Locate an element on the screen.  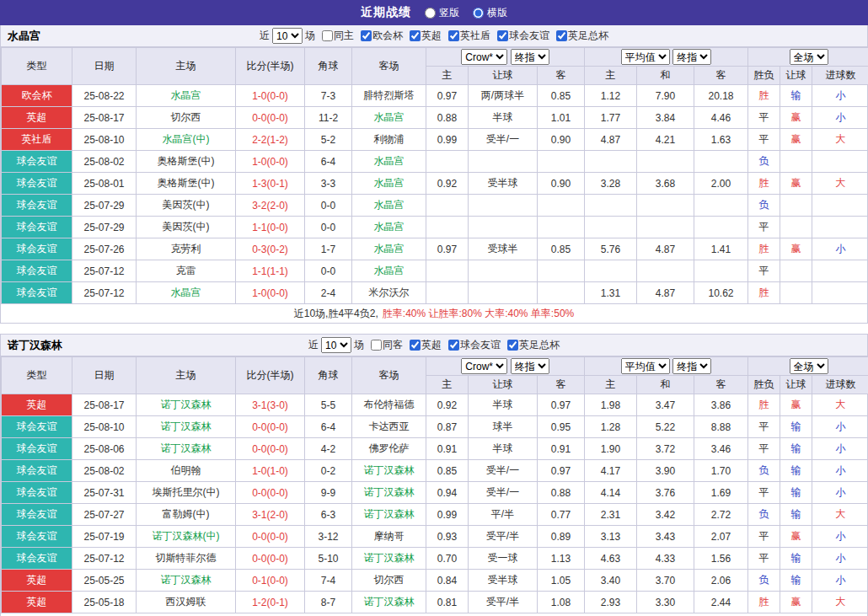
vertical-layout-radio is located at coordinates (430, 13).